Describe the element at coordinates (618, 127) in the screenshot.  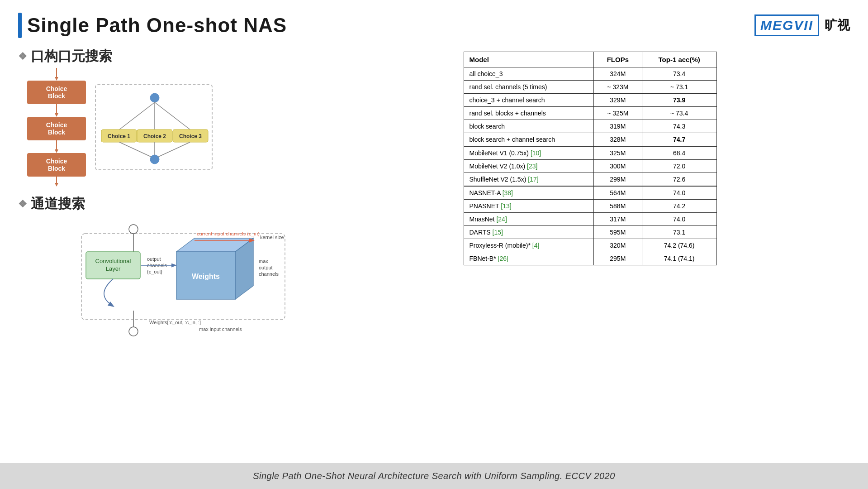
I see `table-cell-flops: 319M` at that location.